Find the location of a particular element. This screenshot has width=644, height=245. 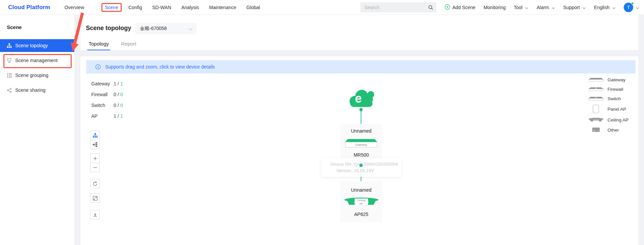

ap-node: Unnamed Ceiling AP AP625 is located at coordinates (361, 202).